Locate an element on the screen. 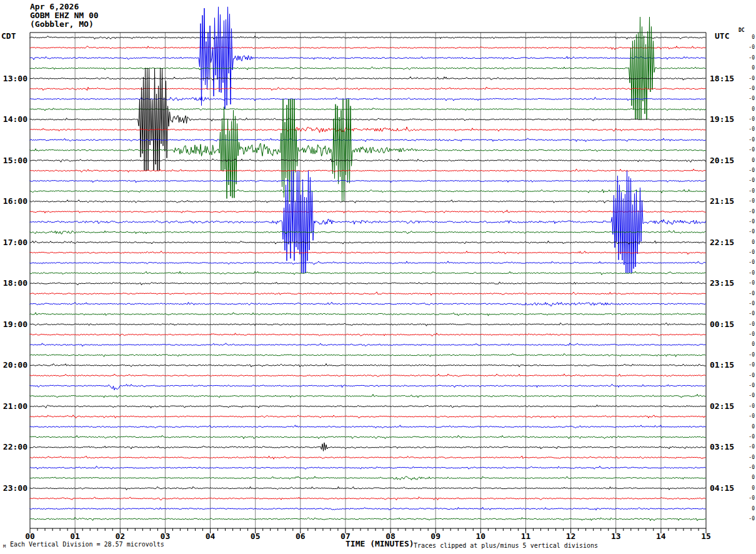  cdt-time-label: 20:00 is located at coordinates (14, 365).